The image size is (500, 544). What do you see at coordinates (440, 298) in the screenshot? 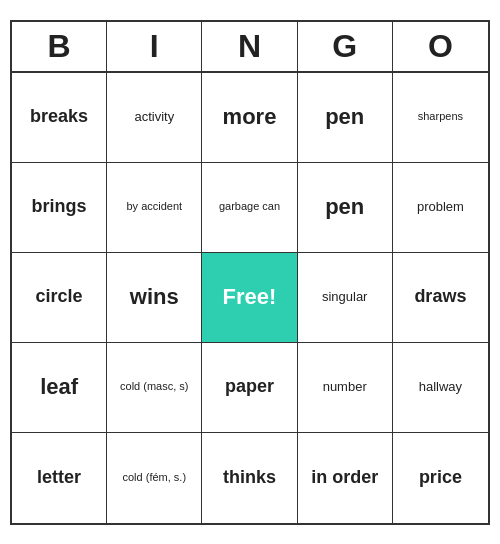
I see `bingo-cell: draws` at bounding box center [440, 298].